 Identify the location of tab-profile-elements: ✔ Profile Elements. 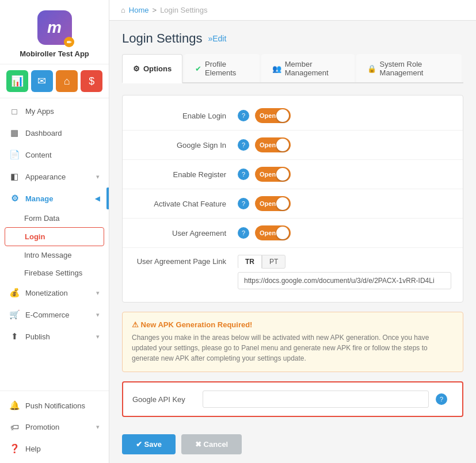
(222, 68).